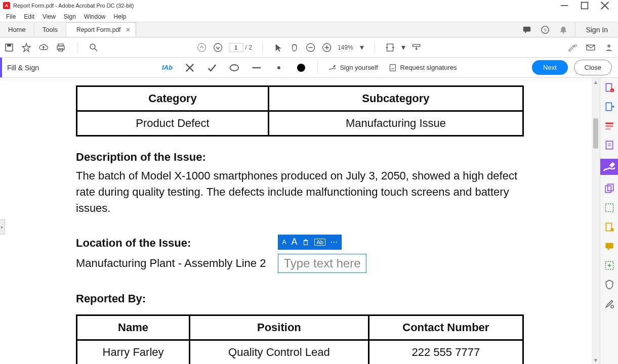  I want to click on sign-in-link: Sign In, so click(596, 29).